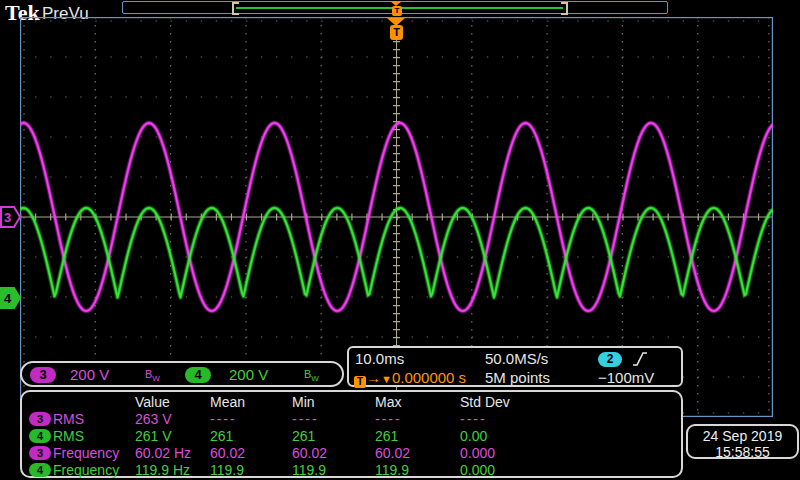 Image resolution: width=800 pixels, height=480 pixels. Describe the element at coordinates (90, 374) in the screenshot. I see `channel3-scale: 200 V` at that location.